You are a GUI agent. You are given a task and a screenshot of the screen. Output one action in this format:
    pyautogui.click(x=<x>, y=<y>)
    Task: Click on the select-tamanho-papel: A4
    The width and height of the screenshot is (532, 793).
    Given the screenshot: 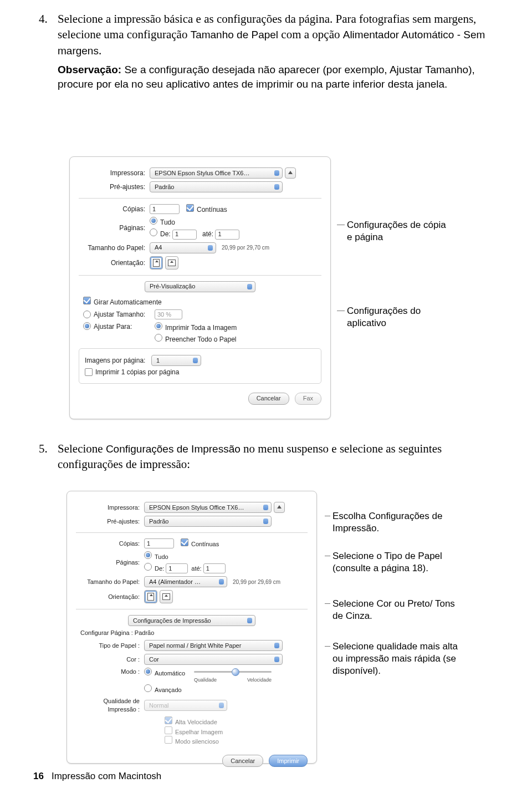 What is the action you would take?
    pyautogui.click(x=183, y=248)
    